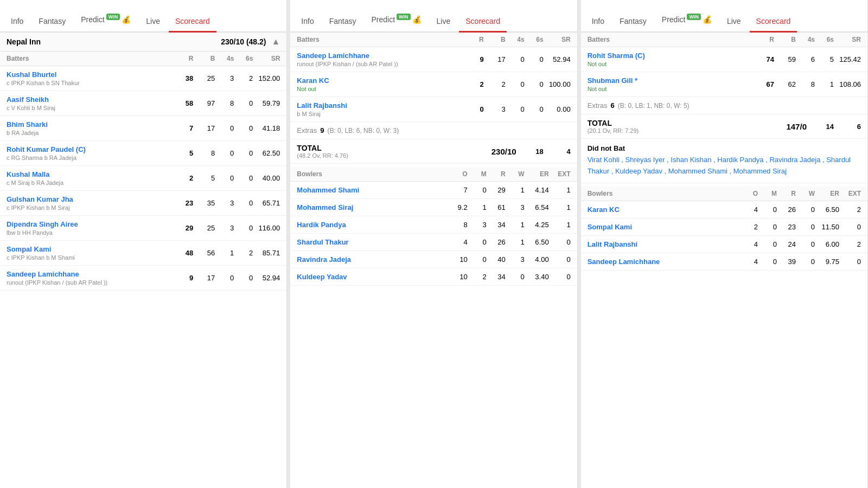 The height and width of the screenshot is (488, 868). Describe the element at coordinates (106, 21) in the screenshot. I see `tab-predict-1: Predict WIN 💰` at that location.